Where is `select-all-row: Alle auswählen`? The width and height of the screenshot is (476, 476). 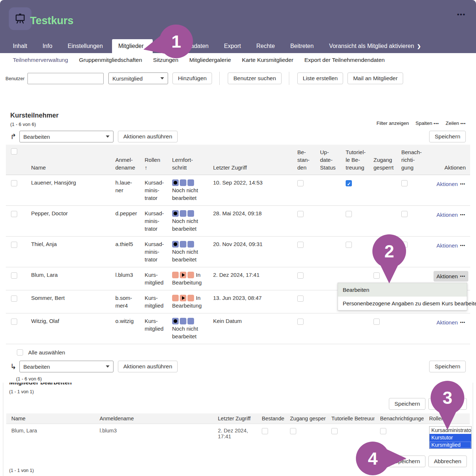 select-all-row: Alle auswählen is located at coordinates (243, 352).